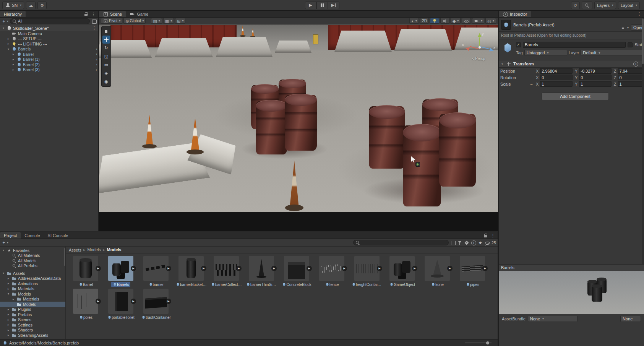 The height and width of the screenshot is (346, 644). Describe the element at coordinates (623, 28) in the screenshot. I see `properties-icon: ≡` at that location.